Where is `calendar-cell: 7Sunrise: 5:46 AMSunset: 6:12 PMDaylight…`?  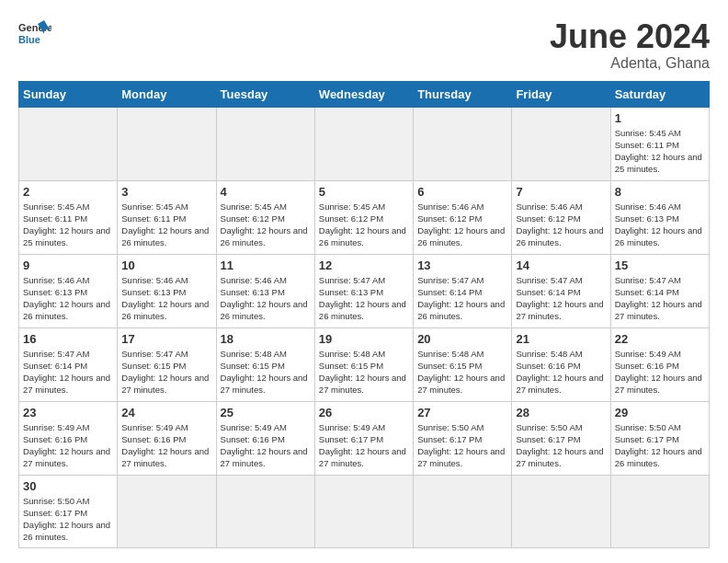 calendar-cell: 7Sunrise: 5:46 AMSunset: 6:12 PMDaylight… is located at coordinates (561, 217).